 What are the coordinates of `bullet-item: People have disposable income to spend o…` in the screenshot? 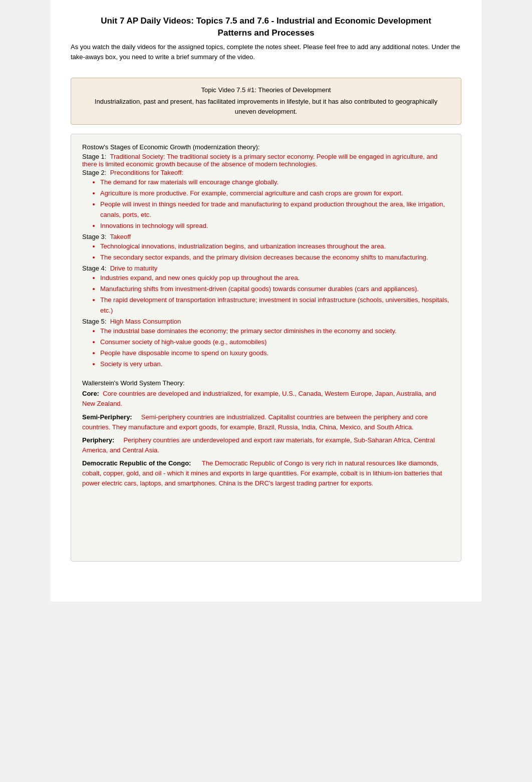 It's located at (275, 353).